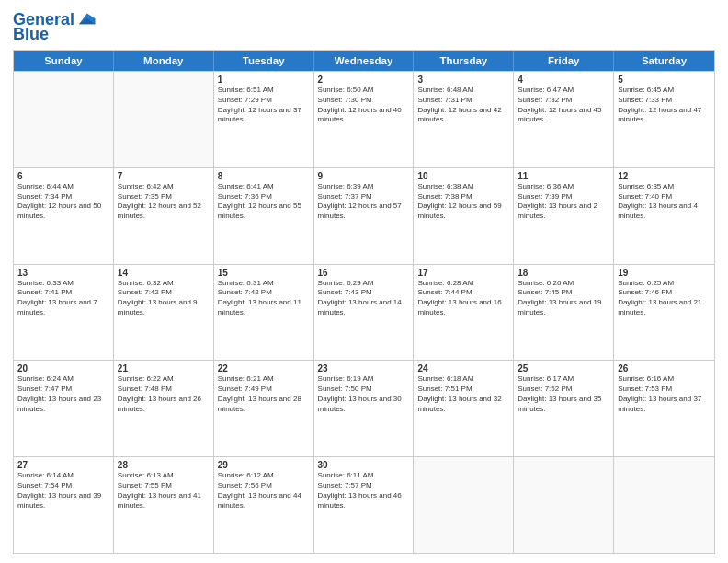  Describe the element at coordinates (463, 202) in the screenshot. I see `day-info: Sunrise: 6:38 AM Sunset: 7:38 PM Dayligh…` at that location.